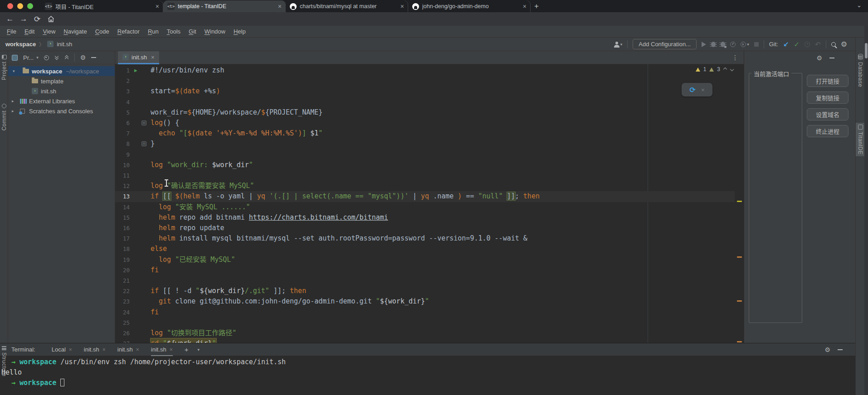 The image size is (868, 395). I want to click on debug-attach-button, so click(723, 44).